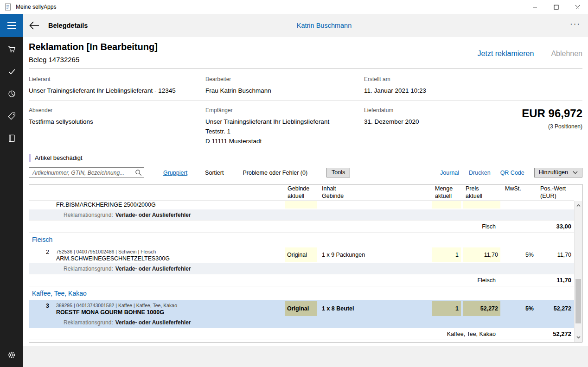  Describe the element at coordinates (12, 138) in the screenshot. I see `book-icon` at that location.